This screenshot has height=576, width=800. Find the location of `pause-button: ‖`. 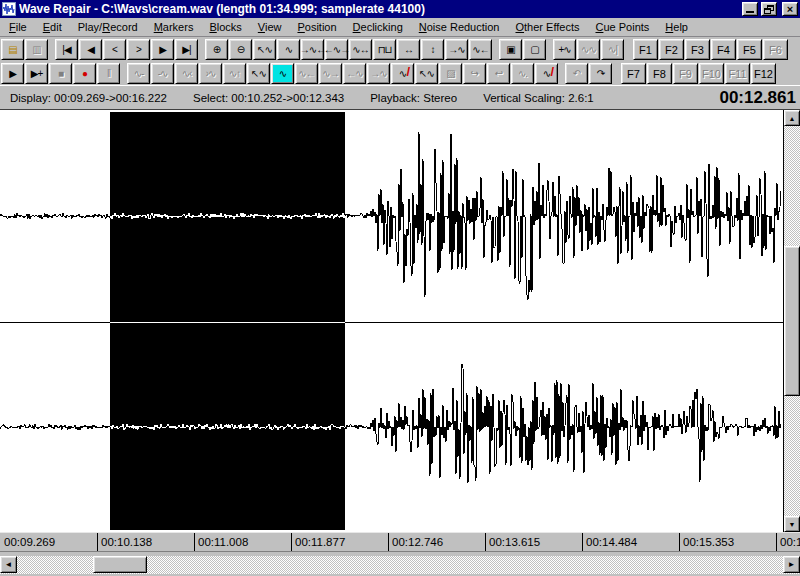

pause-button: ‖ is located at coordinates (108, 74).